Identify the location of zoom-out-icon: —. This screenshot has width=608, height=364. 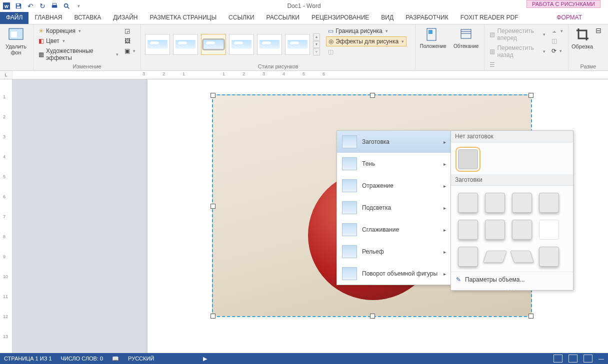
(601, 359).